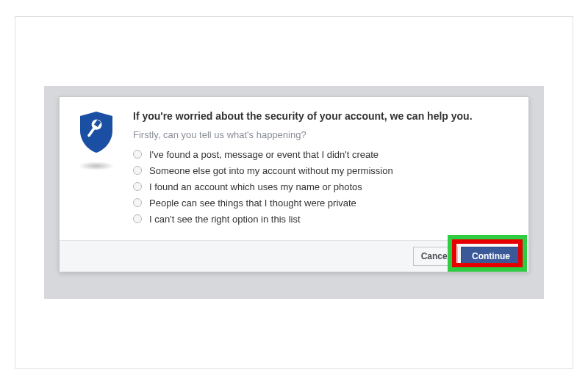 The image size is (588, 384). I want to click on option-label: I've found a post, message or event that…, so click(264, 154).